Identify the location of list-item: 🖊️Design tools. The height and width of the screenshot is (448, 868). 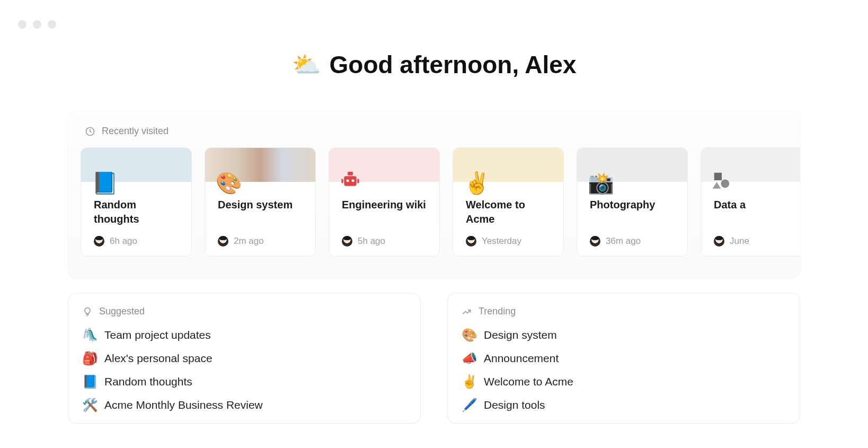
(624, 405).